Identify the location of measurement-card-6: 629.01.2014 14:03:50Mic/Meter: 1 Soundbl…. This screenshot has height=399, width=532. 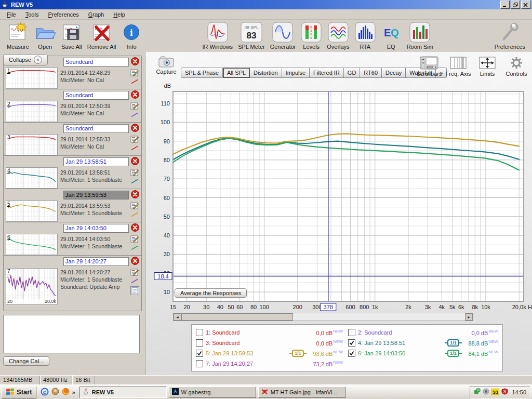
(73, 239).